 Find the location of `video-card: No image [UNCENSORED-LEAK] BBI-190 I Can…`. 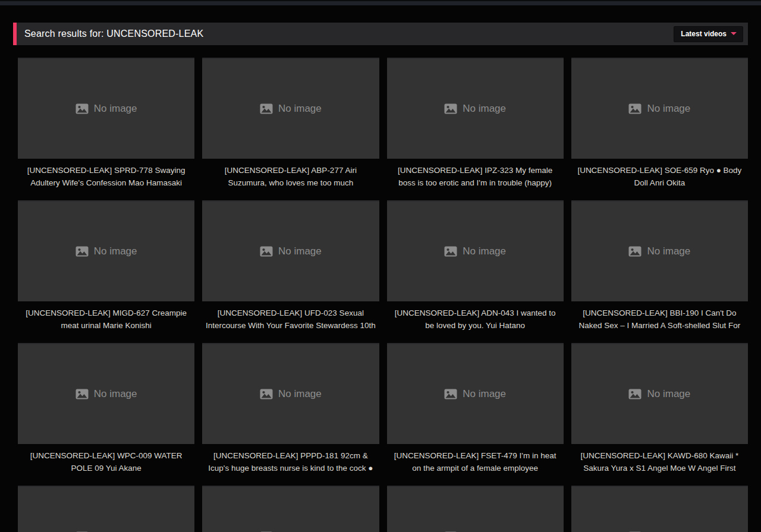

video-card: No image [UNCENSORED-LEAK] BBI-190 I Can… is located at coordinates (660, 272).